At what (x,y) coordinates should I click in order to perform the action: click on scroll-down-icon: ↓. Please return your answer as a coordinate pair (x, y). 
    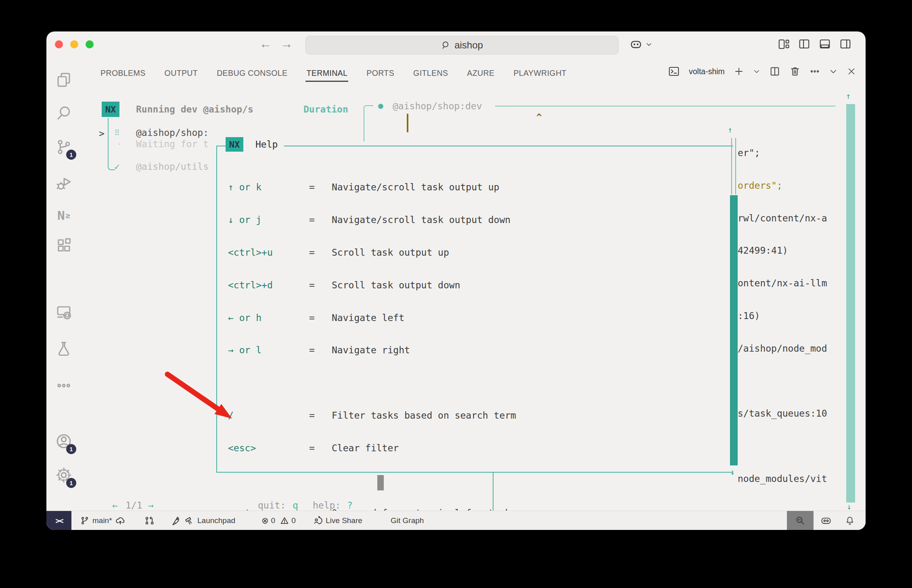
    Looking at the image, I should click on (732, 472).